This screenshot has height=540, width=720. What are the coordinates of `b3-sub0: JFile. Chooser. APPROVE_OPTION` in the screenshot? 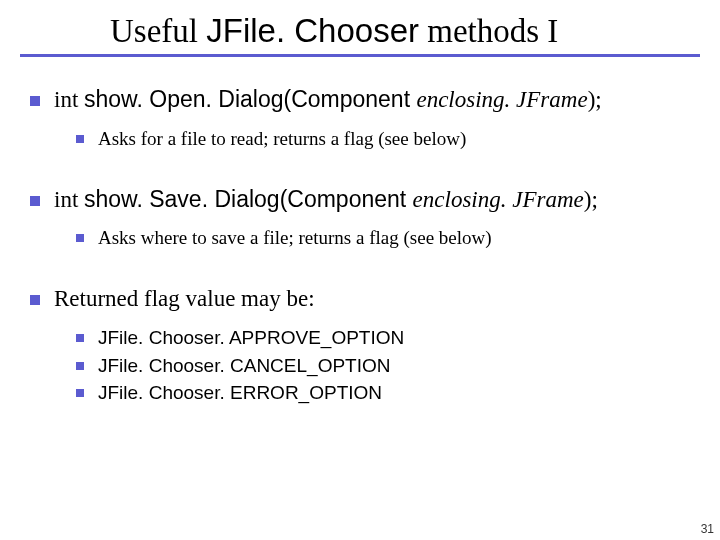 It's located at (251, 338).